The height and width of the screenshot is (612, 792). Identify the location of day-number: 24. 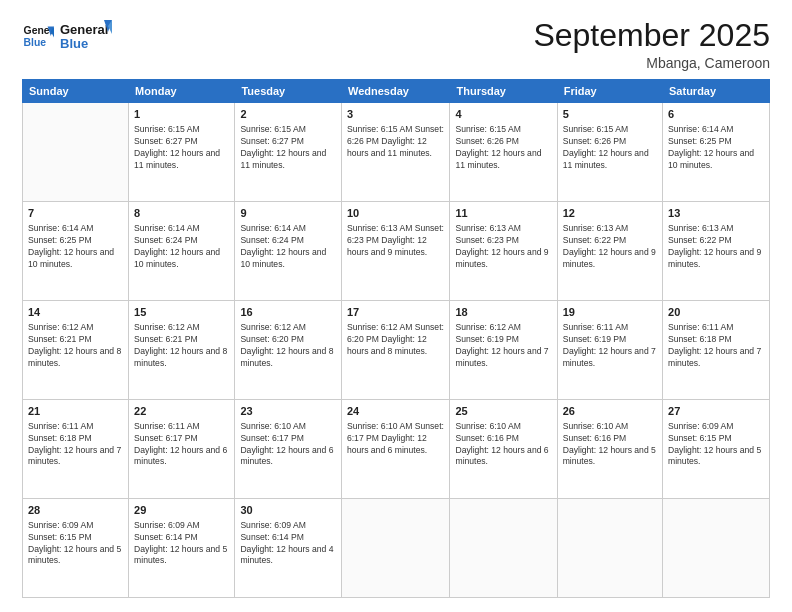
(396, 412).